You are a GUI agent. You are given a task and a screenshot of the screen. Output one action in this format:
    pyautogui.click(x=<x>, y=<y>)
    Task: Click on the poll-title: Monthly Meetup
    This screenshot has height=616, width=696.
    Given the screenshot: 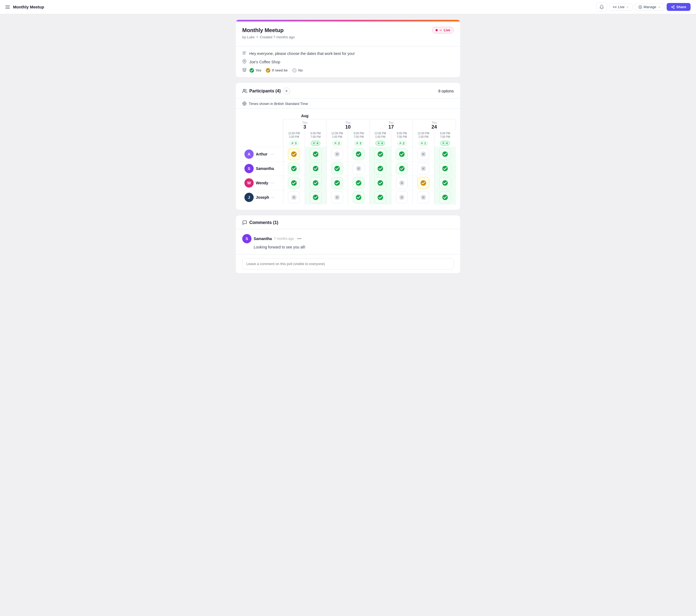 What is the action you would take?
    pyautogui.click(x=263, y=30)
    